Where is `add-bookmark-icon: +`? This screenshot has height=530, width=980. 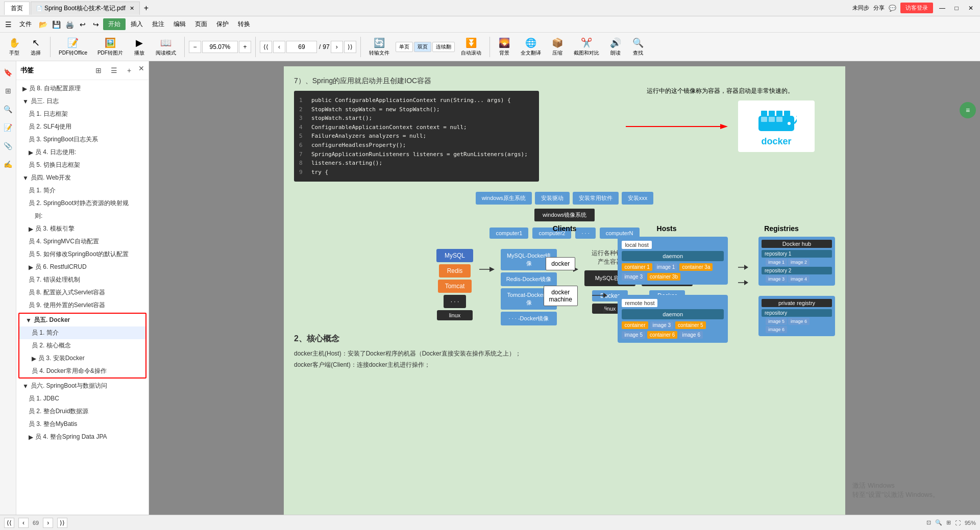
add-bookmark-icon: + is located at coordinates (129, 70).